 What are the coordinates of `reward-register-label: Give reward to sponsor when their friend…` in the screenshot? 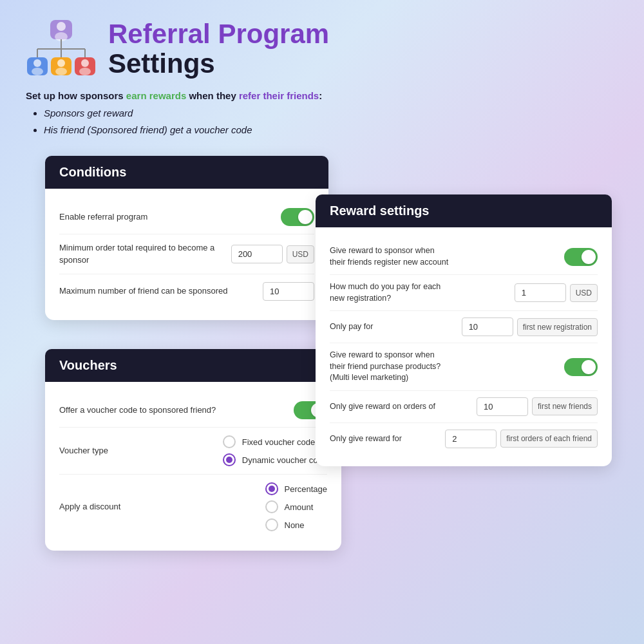 It's located at (394, 256).